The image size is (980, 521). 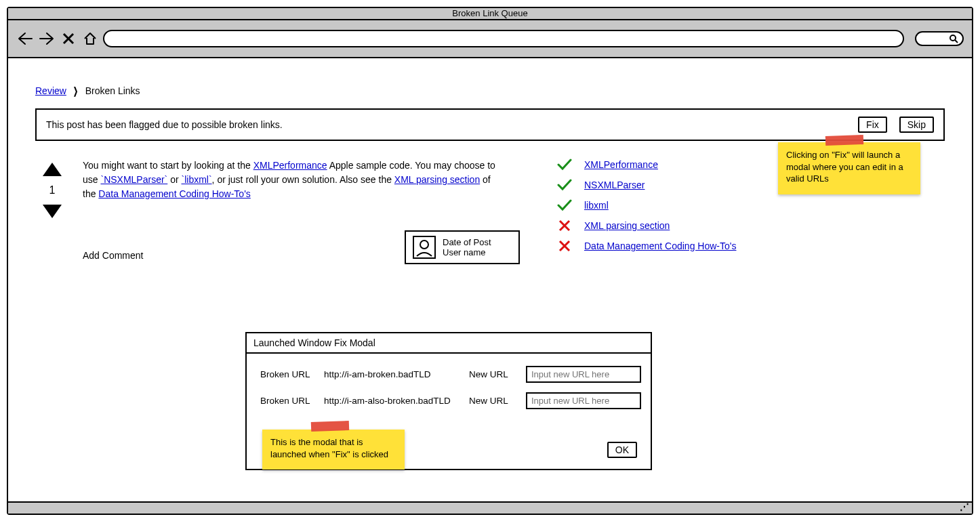 I want to click on browser-toolbar, so click(x=490, y=39).